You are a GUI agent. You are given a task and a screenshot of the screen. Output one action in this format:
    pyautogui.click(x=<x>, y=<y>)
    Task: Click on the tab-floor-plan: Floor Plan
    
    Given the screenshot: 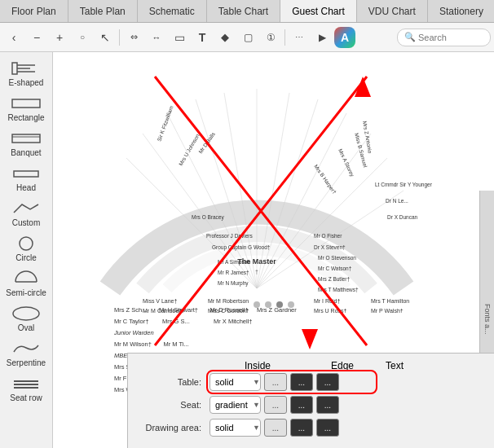 What is the action you would take?
    pyautogui.click(x=34, y=11)
    